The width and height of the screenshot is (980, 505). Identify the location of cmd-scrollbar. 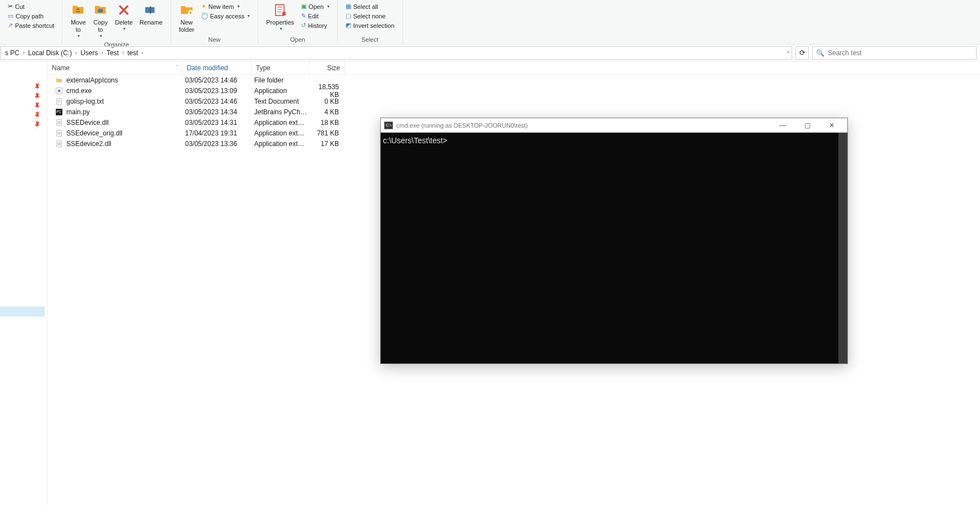
(843, 248).